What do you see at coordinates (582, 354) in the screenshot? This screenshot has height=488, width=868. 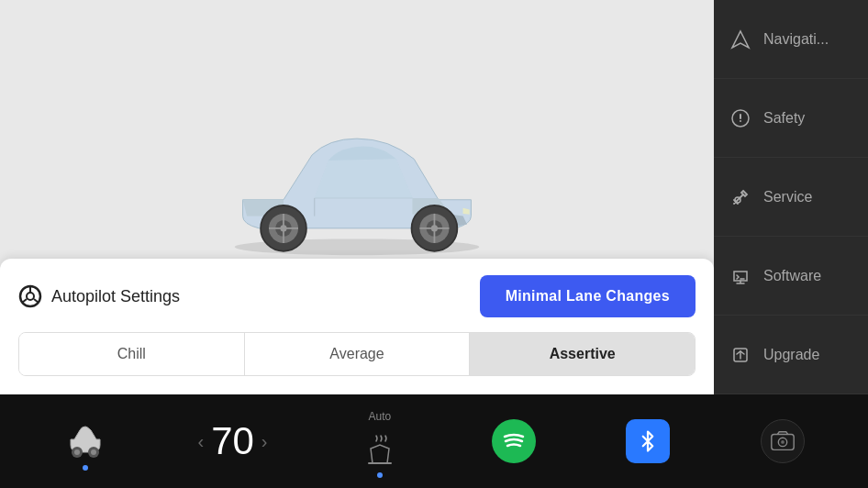 I see `assertive-mode-button: Assertive` at bounding box center [582, 354].